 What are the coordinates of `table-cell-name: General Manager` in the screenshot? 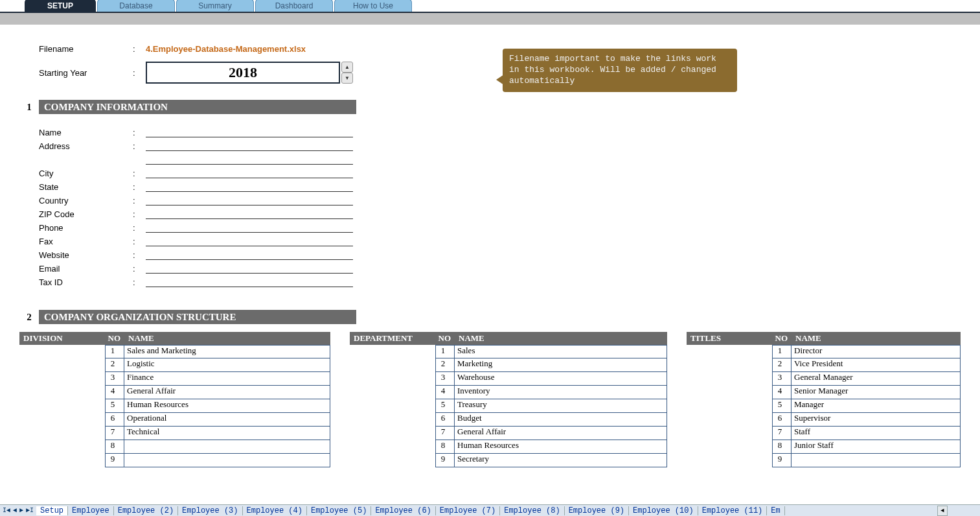 It's located at (876, 379).